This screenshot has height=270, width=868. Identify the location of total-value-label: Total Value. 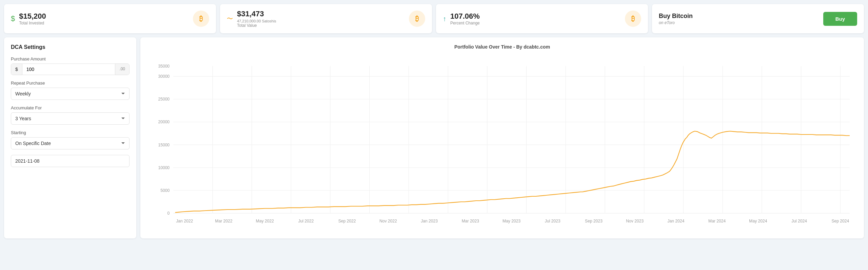
(257, 25).